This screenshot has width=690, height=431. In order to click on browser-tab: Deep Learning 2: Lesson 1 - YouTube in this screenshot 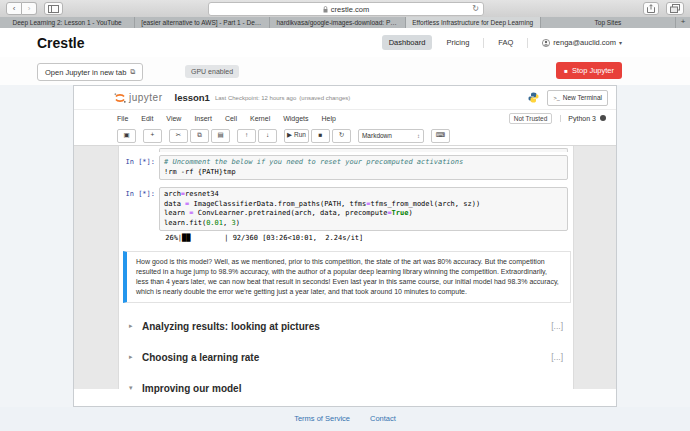, I will do `click(68, 22)`.